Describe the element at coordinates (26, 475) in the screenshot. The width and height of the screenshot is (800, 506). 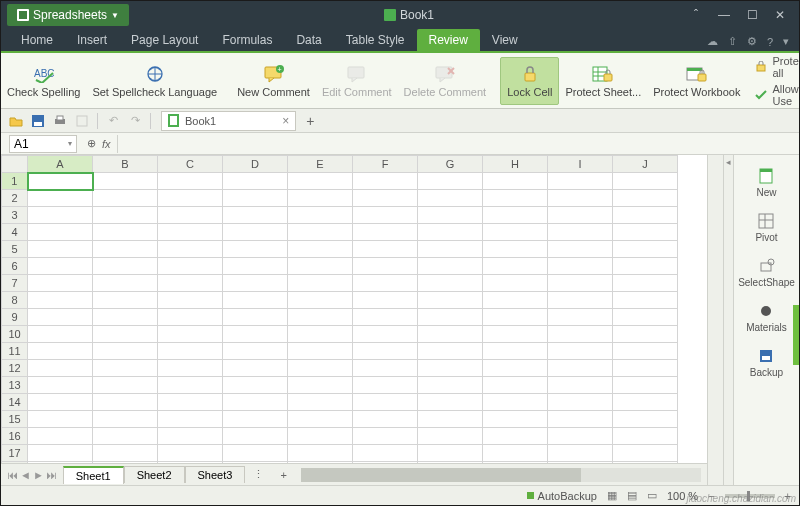
I see `prev-sheet-icon: ◄` at that location.